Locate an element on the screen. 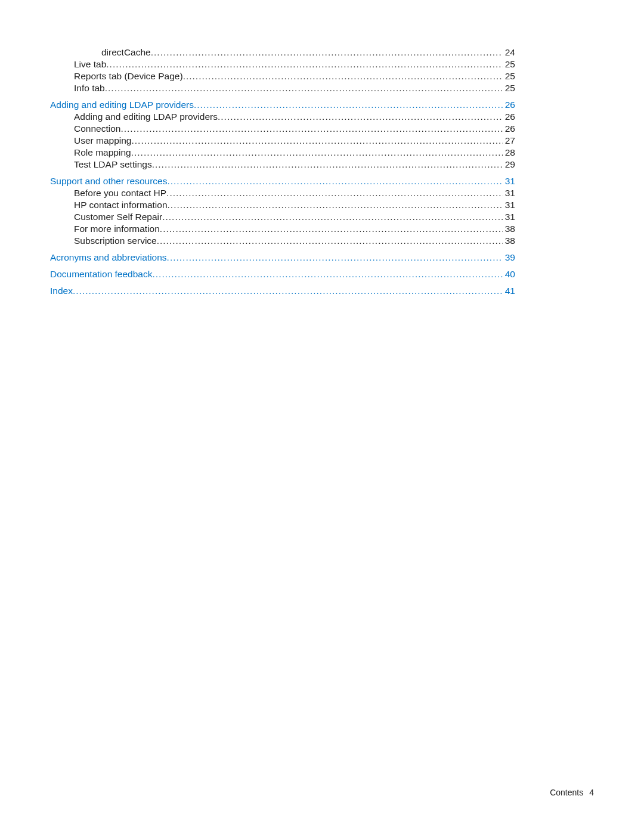 This screenshot has height=833, width=644. toc-entry: Subscription service38 is located at coordinates (283, 241).